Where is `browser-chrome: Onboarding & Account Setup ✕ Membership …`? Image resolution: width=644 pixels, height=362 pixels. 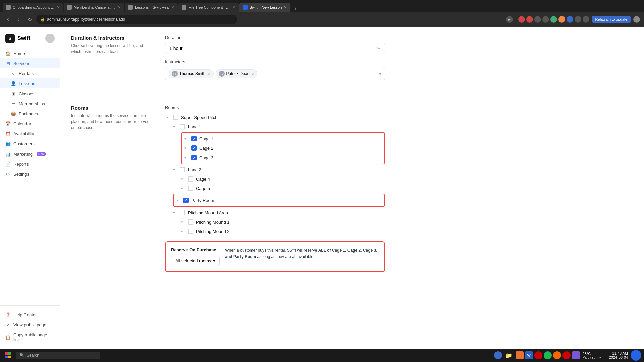
browser-chrome: Onboarding & Account Setup ✕ Membership … is located at coordinates (322, 13).